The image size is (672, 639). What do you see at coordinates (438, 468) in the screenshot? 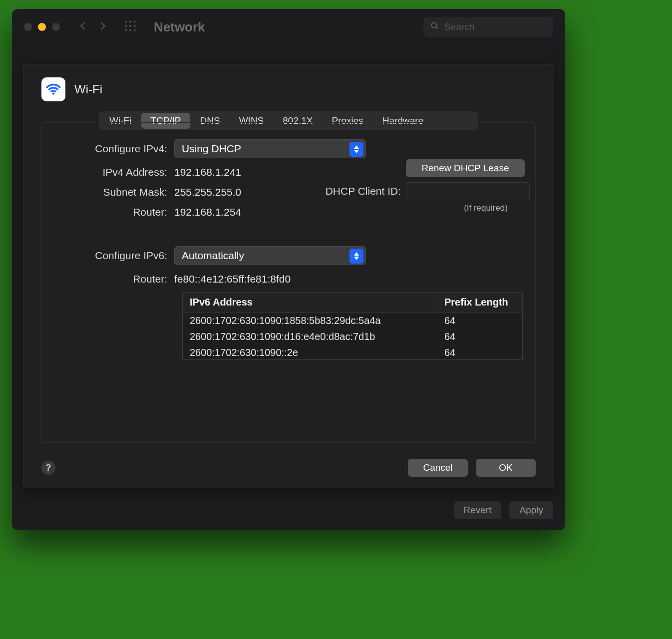
I see `cancel-button: Cancel` at bounding box center [438, 468].